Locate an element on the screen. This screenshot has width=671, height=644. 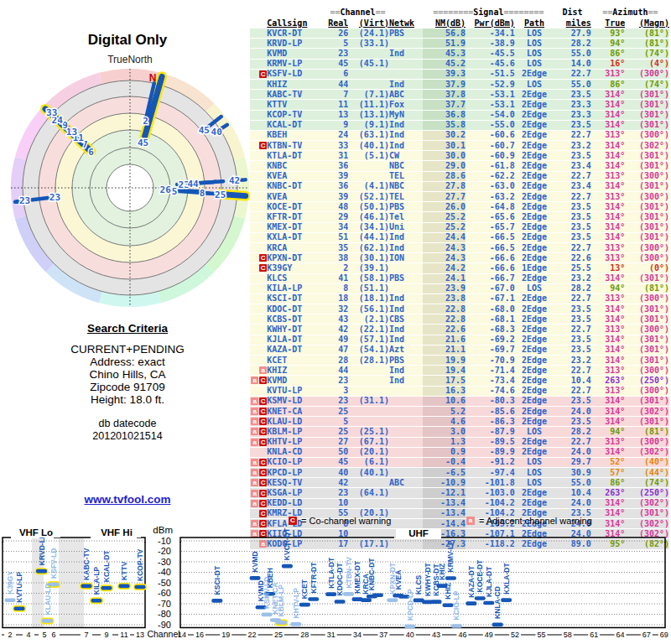
nm-db: 45.2 is located at coordinates (445, 65).